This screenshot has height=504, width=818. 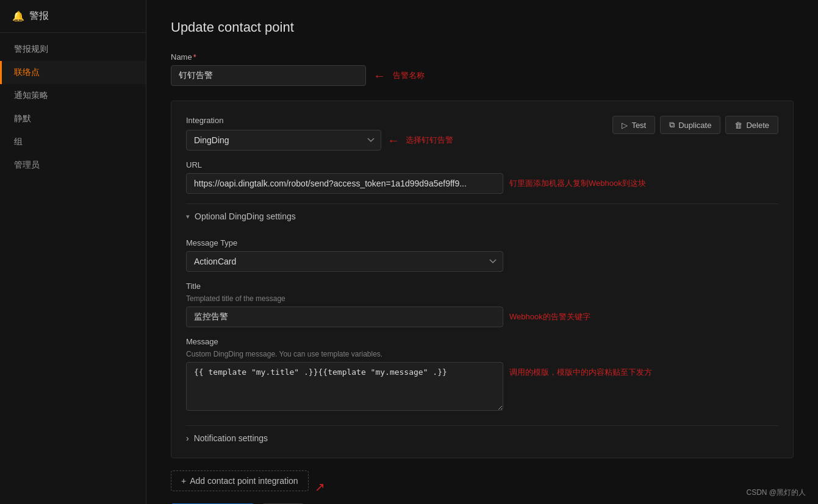 I want to click on bottom-actions: + Add contact point integration ↗ Save c…, so click(x=482, y=488).